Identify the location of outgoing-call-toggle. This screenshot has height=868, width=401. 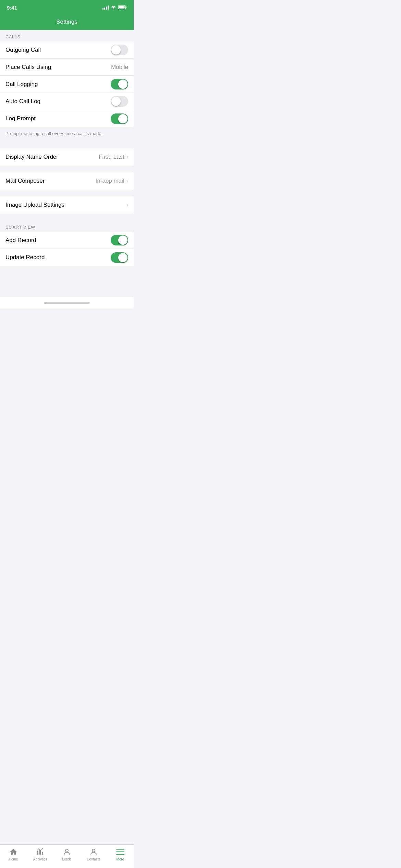
(119, 50).